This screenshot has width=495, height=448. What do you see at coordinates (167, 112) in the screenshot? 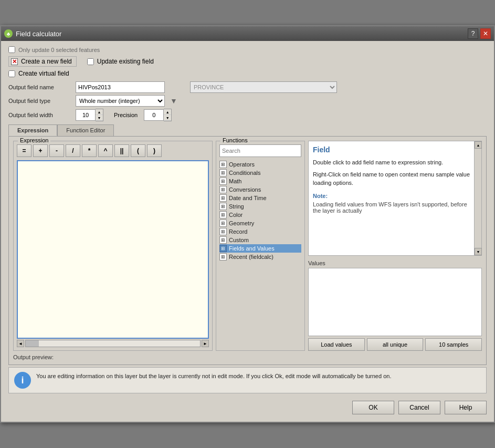
I see `precision-increment-btn: ▲` at bounding box center [167, 112].